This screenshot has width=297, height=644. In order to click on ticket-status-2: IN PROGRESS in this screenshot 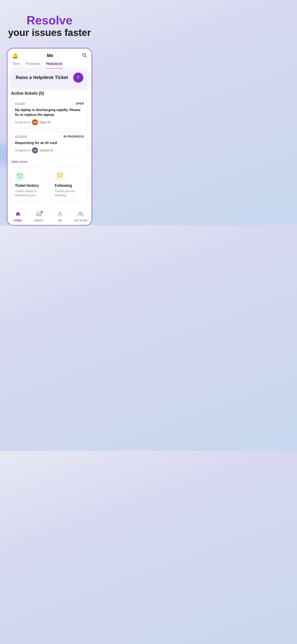, I will do `click(74, 136)`.